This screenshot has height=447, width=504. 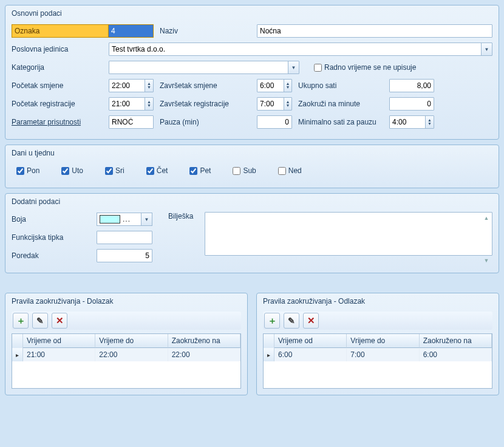 I want to click on panel-title: Pravila zaokruživanja - Dolazak, so click(x=126, y=301).